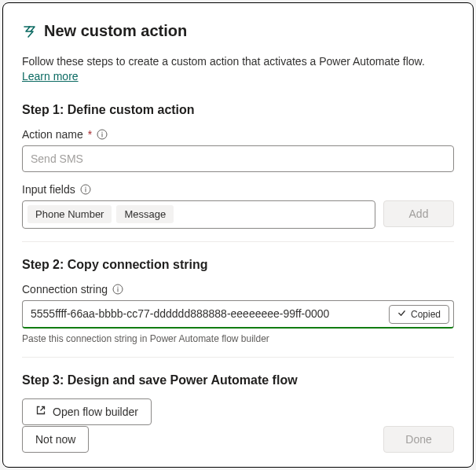 The height and width of the screenshot is (470, 476). I want to click on check-icon, so click(402, 314).